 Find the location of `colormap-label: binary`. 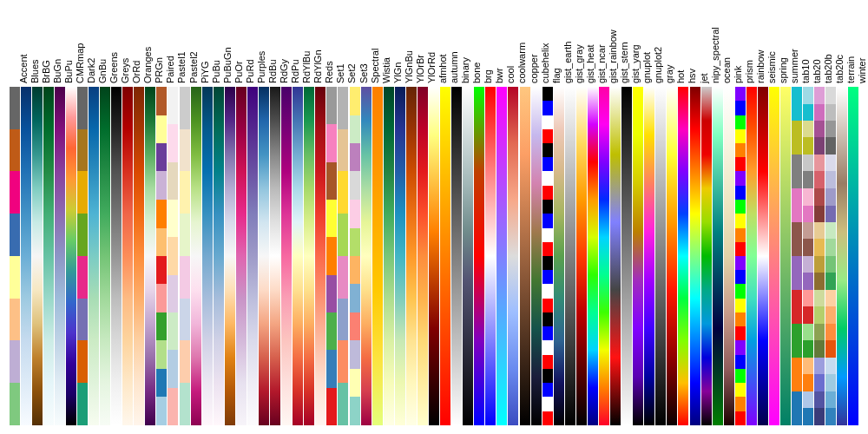

colormap-label: binary is located at coordinates (465, 70).